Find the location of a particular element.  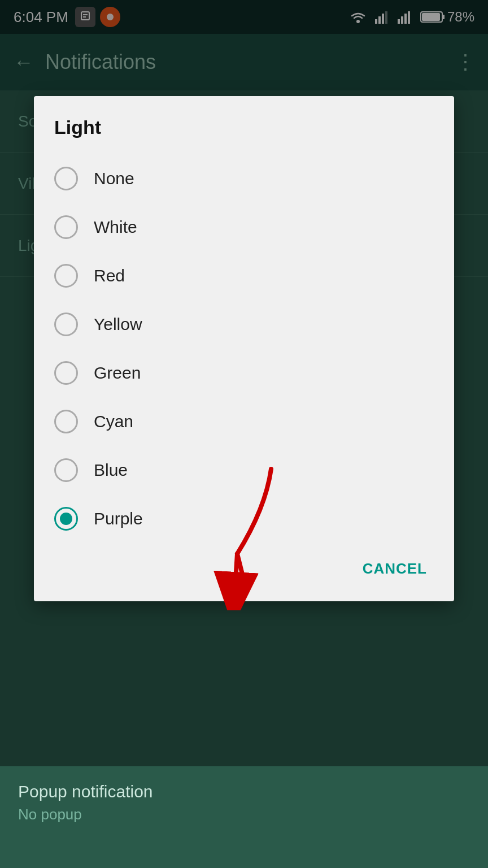

radio-label-green: Green is located at coordinates (117, 373).